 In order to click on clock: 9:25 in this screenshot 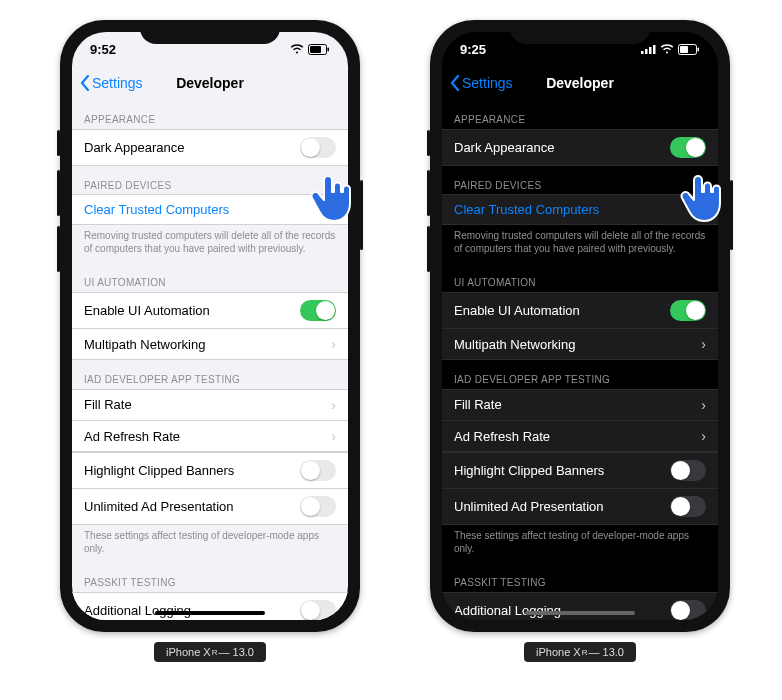, I will do `click(473, 50)`.